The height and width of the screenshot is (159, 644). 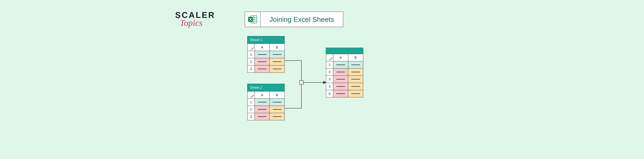 I want to click on result-rownum-2: 2, so click(x=330, y=72).